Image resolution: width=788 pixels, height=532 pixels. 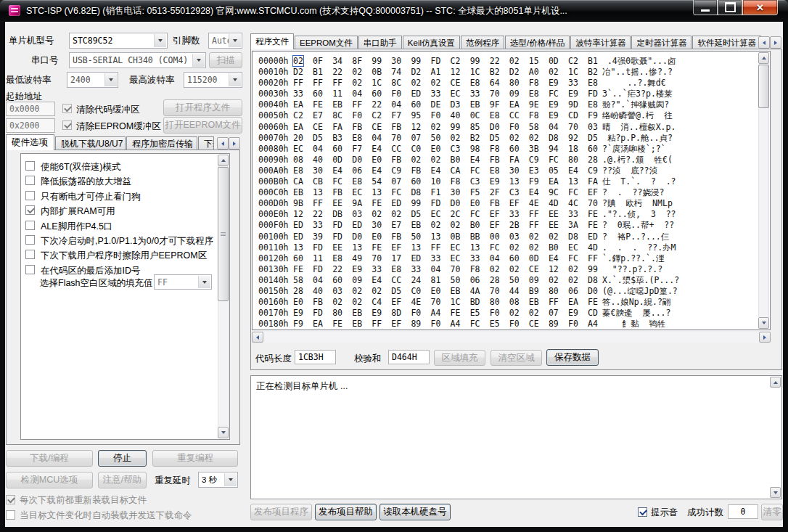 What do you see at coordinates (30, 142) in the screenshot?
I see `left-tab-0: 硬件选项` at bounding box center [30, 142].